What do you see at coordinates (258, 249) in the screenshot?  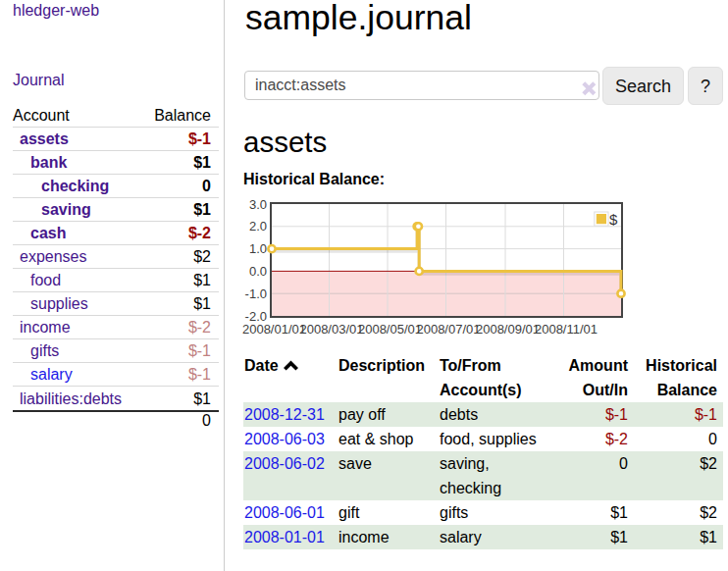 I see `svg-text: 1.0` at bounding box center [258, 249].